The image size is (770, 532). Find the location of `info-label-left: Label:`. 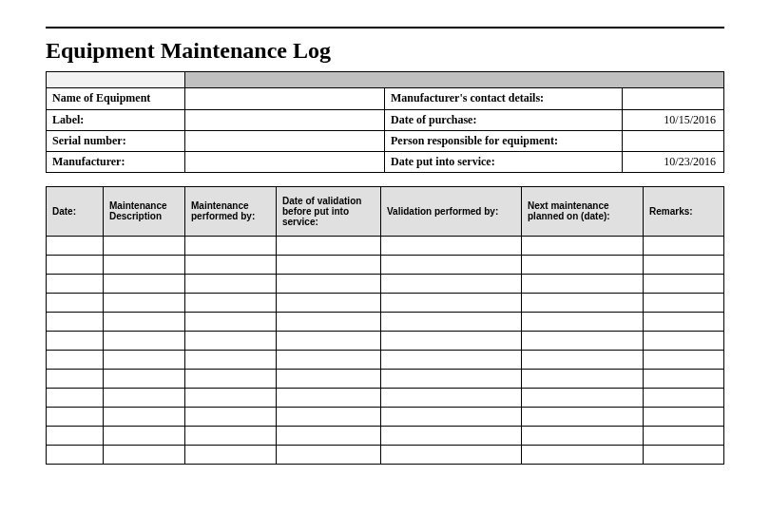

info-label-left: Label: is located at coordinates (116, 120).